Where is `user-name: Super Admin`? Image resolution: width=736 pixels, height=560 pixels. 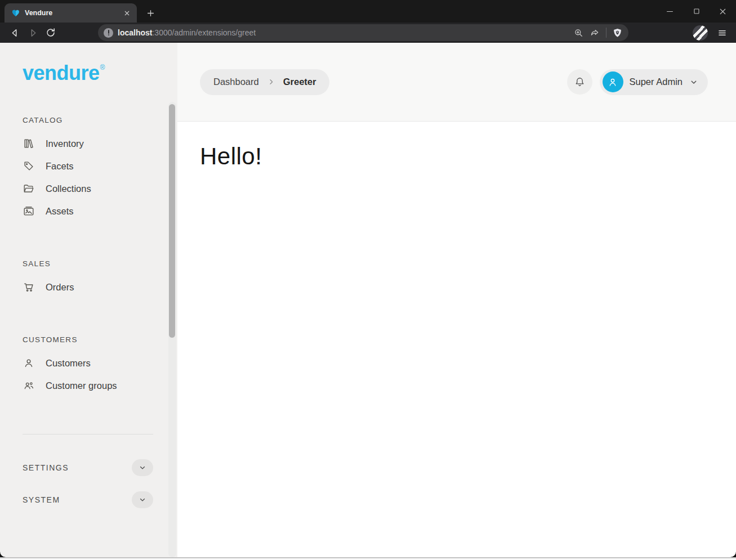
user-name: Super Admin is located at coordinates (656, 82).